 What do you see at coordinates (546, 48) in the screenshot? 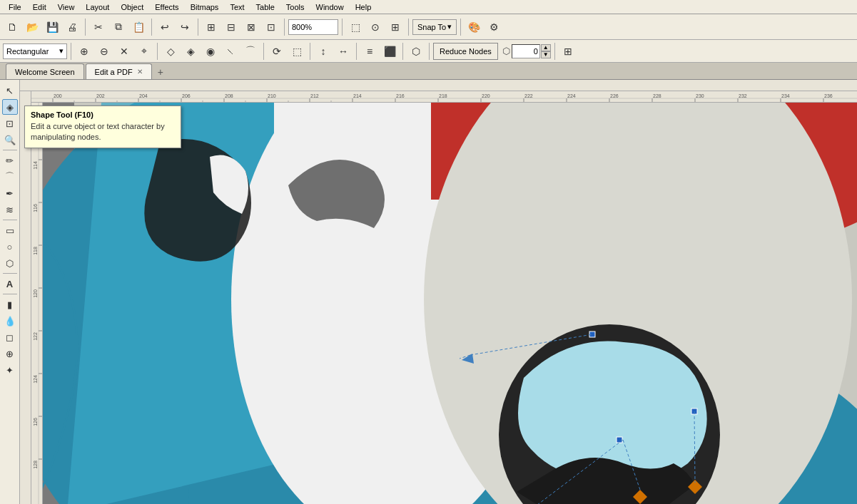
I see `node-increment-button: ▲` at bounding box center [546, 48].